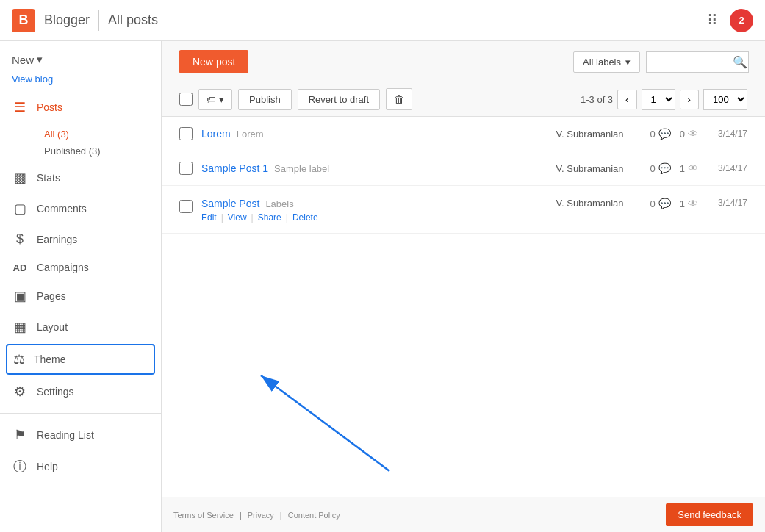  I want to click on sidebar-item-campaigns: AD Campaigns, so click(81, 267).